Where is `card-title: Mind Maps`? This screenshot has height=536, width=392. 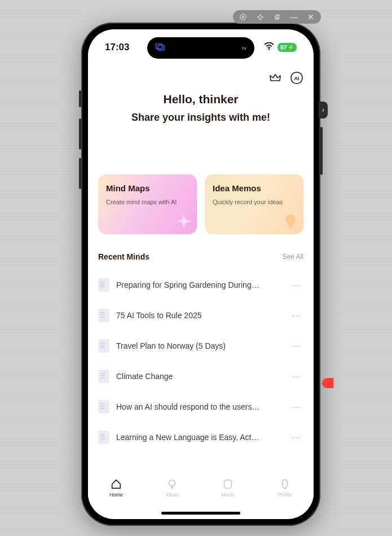 card-title: Mind Maps is located at coordinates (148, 188).